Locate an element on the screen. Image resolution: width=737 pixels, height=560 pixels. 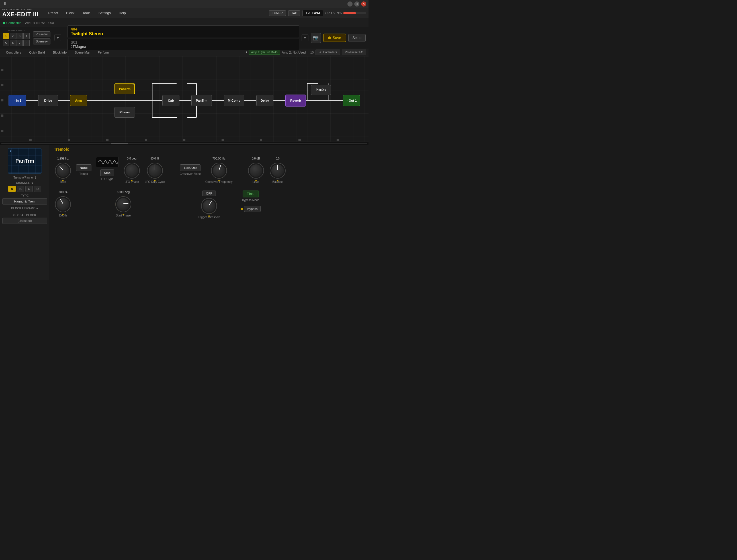
menu-help: Help is located at coordinates (122, 13).